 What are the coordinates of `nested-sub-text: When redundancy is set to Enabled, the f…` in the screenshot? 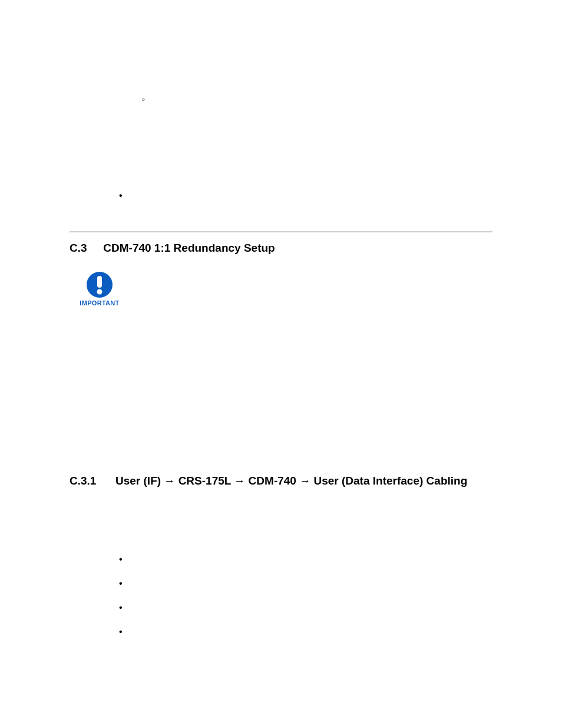 It's located at (314, 113).